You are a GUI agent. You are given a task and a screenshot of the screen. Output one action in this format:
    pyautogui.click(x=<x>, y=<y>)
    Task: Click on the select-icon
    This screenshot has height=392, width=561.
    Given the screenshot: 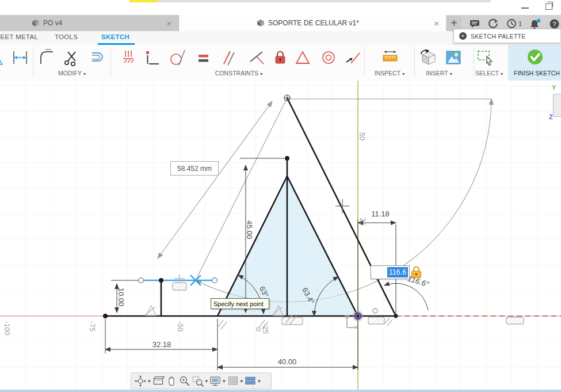 What is the action you would take?
    pyautogui.click(x=485, y=58)
    